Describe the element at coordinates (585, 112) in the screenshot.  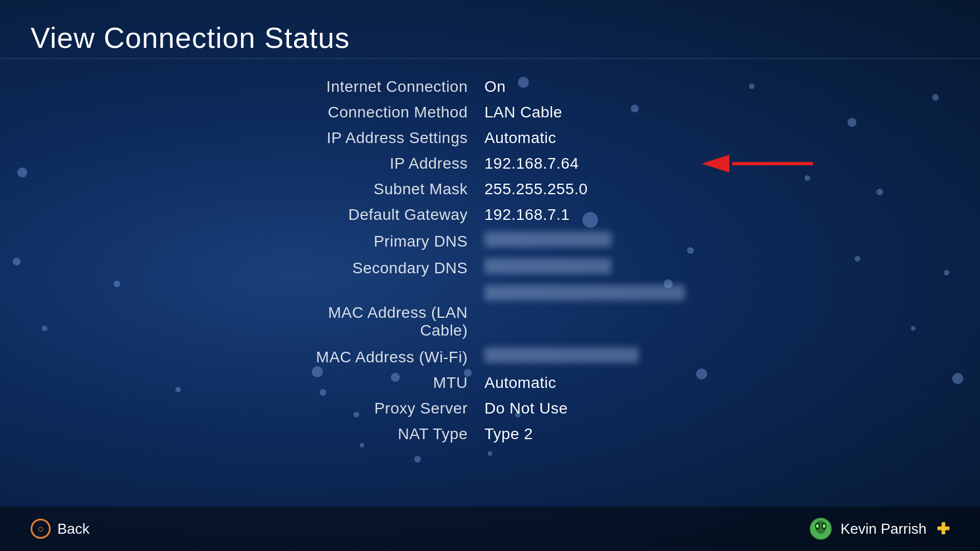
I see `row-value: LAN Cable` at that location.